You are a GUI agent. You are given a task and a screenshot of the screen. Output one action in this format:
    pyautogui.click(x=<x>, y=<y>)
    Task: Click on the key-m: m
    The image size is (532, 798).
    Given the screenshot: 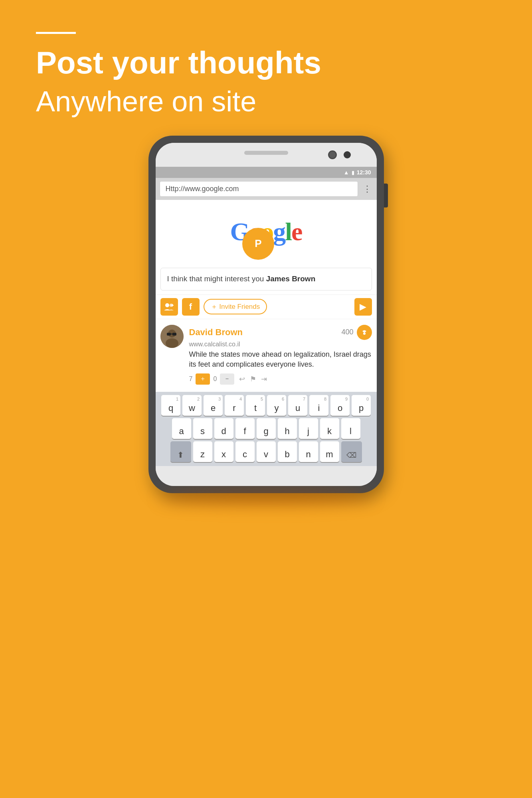 What is the action you would take?
    pyautogui.click(x=330, y=452)
    